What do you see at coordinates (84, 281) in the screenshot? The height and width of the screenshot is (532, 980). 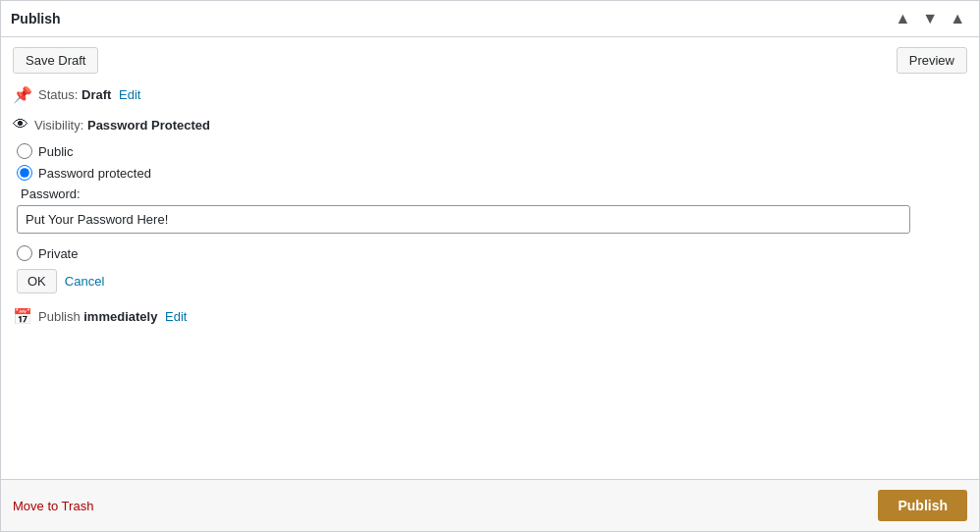 I see `cancel-button: Cancel` at bounding box center [84, 281].